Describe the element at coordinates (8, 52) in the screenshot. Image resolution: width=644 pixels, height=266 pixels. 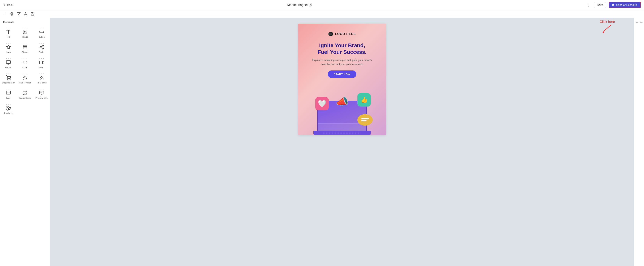
I see `logo-label: Logo` at that location.